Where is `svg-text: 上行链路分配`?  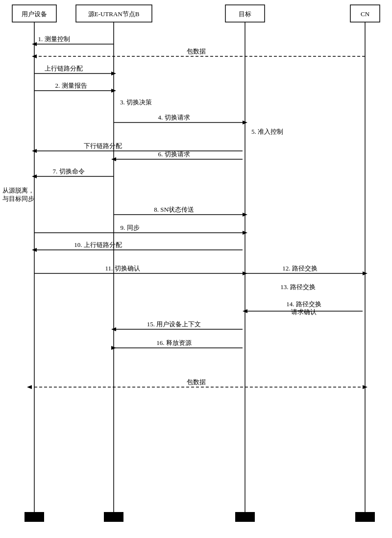 svg-text: 上行链路分配 is located at coordinates (64, 69).